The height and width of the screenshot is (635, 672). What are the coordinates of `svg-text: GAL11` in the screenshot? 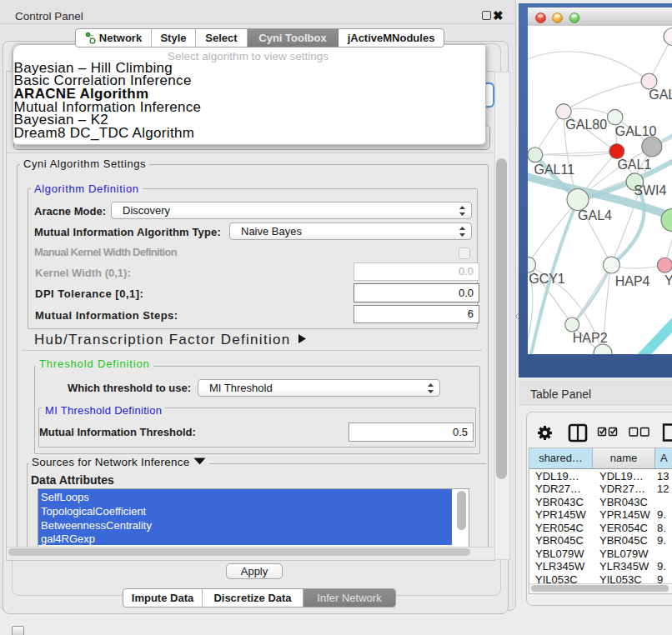 It's located at (555, 170).